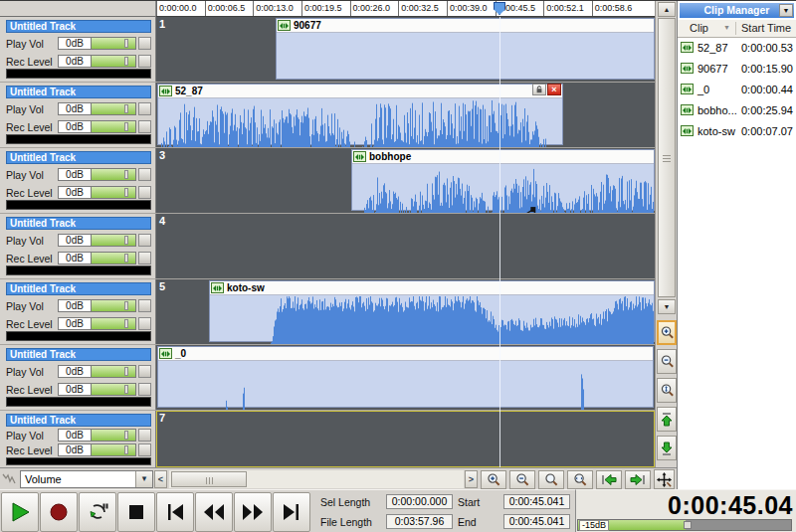 This screenshot has height=532, width=796. What do you see at coordinates (667, 10) in the screenshot?
I see `scroll-up-button: ▲` at bounding box center [667, 10].